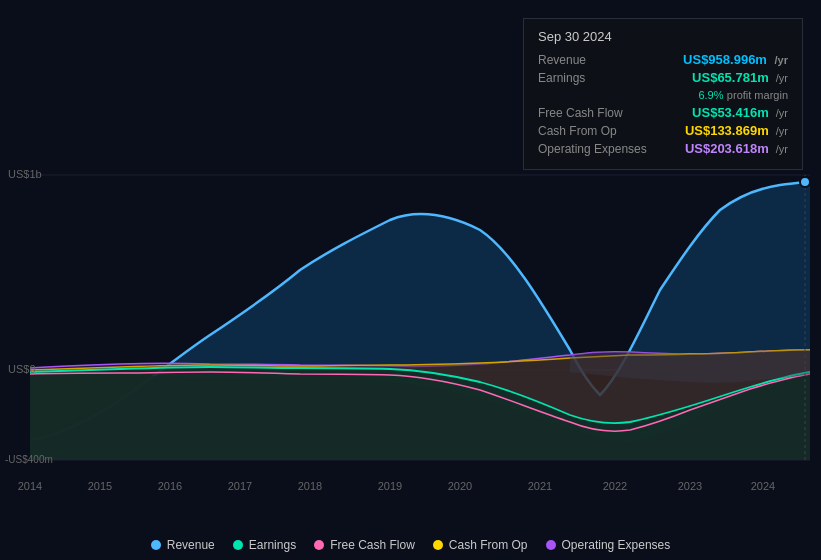 This screenshot has width=821, height=560. What do you see at coordinates (372, 545) in the screenshot?
I see `legend-label-fcf: Free Cash Flow` at bounding box center [372, 545].